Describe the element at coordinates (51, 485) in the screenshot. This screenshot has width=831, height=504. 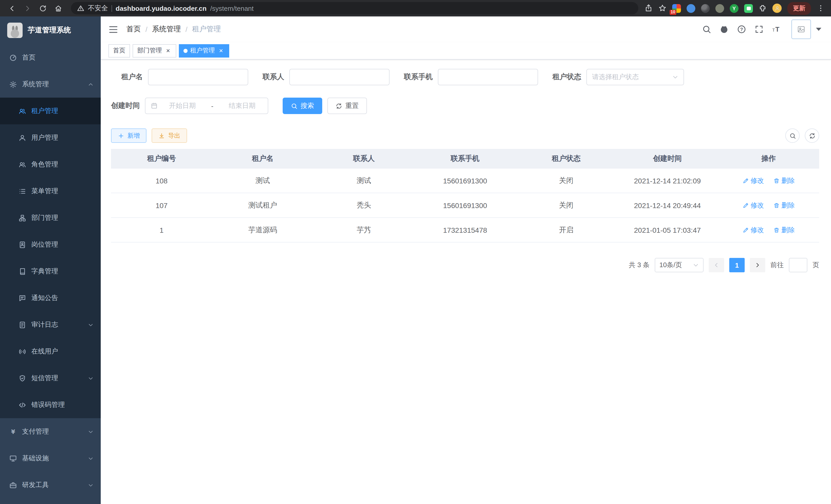
I see `sidebar-item-dev-tools: 研发工具` at that location.